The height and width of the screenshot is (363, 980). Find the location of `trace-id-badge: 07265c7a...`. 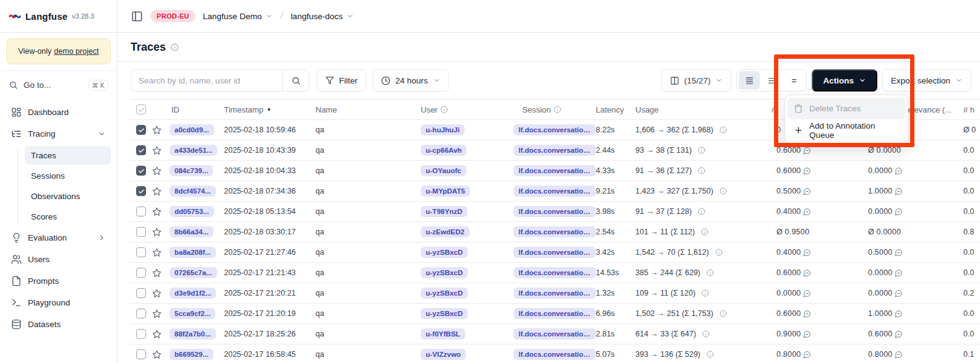

trace-id-badge: 07265c7a... is located at coordinates (193, 273).